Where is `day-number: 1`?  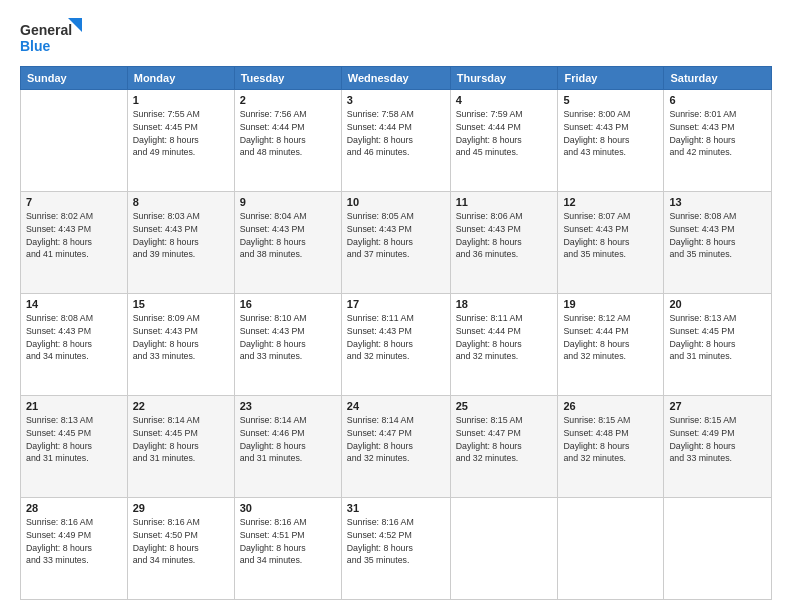 day-number: 1 is located at coordinates (181, 100).